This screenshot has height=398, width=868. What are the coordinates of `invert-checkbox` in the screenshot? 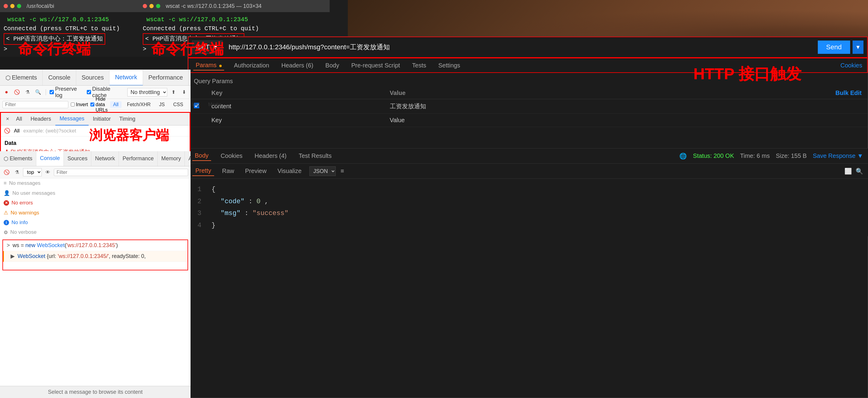 It's located at (73, 104).